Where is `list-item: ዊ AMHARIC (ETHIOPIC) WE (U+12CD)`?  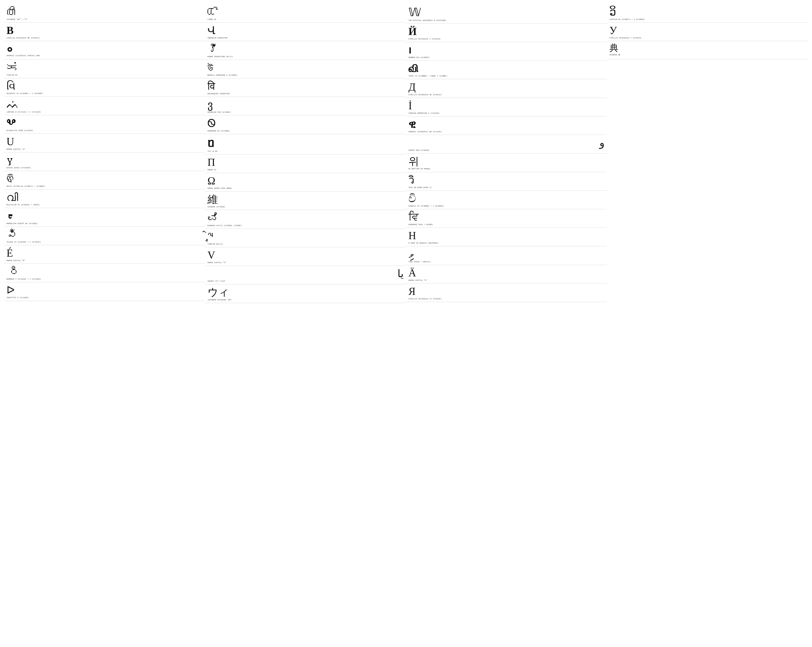 list-item: ዊ AMHARIC (ETHIOPIC) WE (U+12CD) is located at coordinates (507, 126).